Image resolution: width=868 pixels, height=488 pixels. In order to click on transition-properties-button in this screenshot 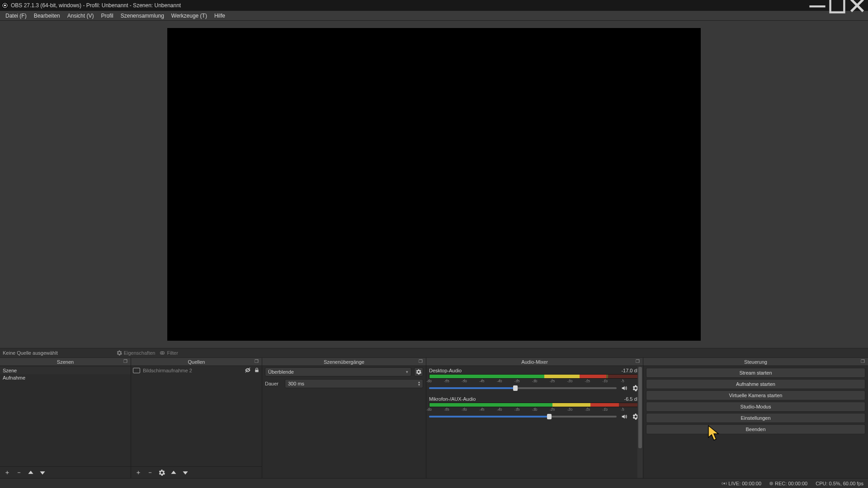, I will do `click(419, 372)`.